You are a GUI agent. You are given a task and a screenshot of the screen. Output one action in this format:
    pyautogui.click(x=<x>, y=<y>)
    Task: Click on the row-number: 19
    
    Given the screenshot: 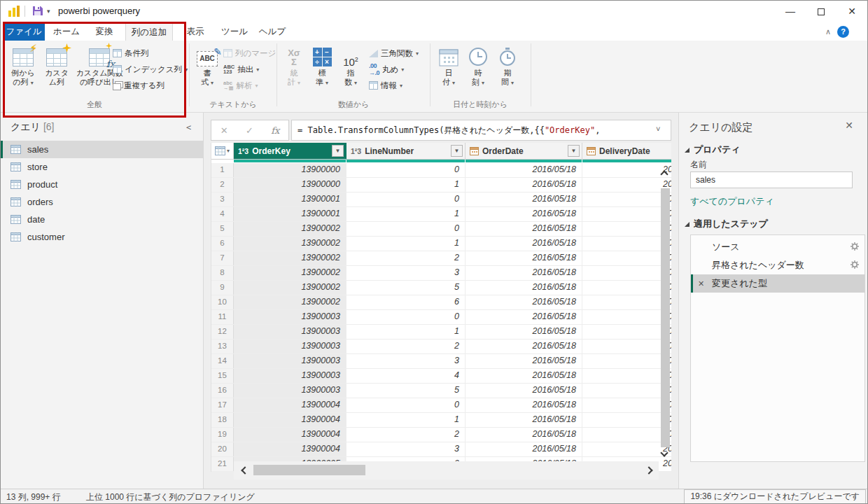 What is the action you would take?
    pyautogui.click(x=223, y=435)
    